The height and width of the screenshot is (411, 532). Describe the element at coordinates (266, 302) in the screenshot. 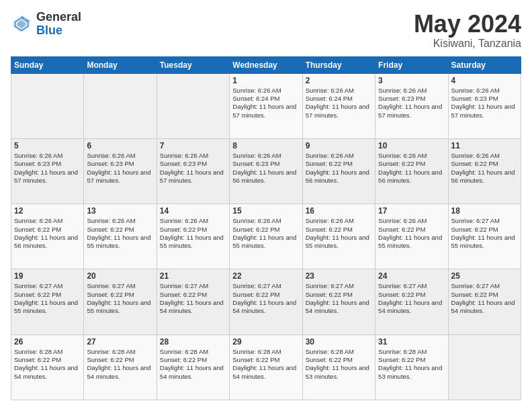

I see `table-row: 22Sunrise: 6:27 AMSunset: 6:22 PMDayligh…` at that location.